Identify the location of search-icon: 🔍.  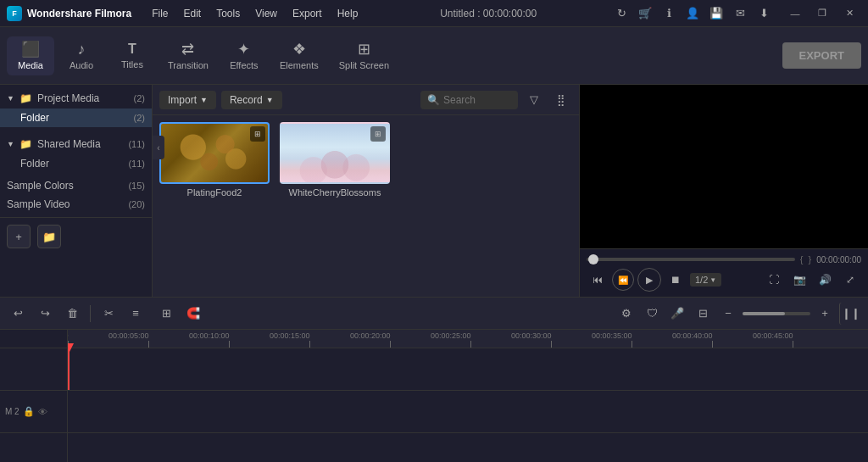
(434, 100).